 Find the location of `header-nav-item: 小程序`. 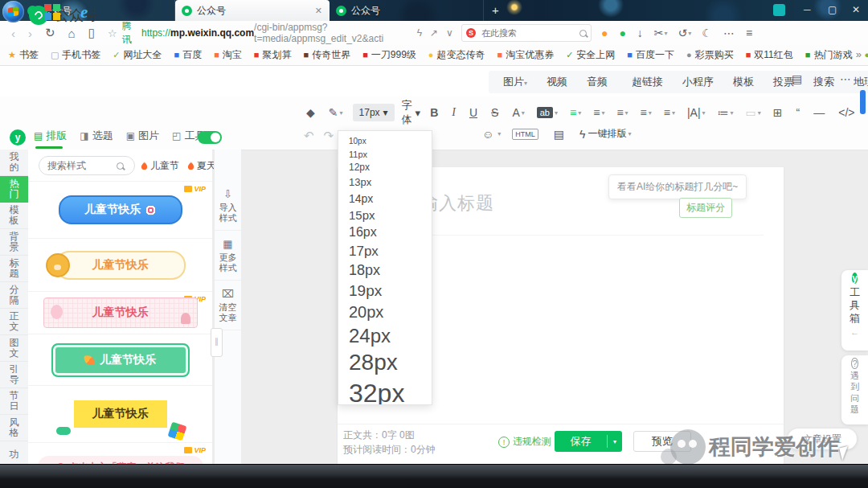

header-nav-item: 小程序 is located at coordinates (698, 82).